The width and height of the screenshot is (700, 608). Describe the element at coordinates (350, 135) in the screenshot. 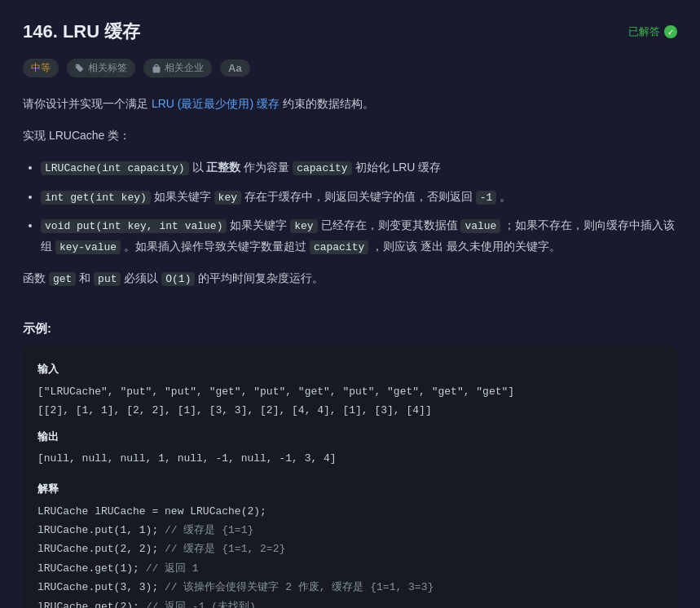

I see `description-line2: 实现 LRUCache 类：` at that location.